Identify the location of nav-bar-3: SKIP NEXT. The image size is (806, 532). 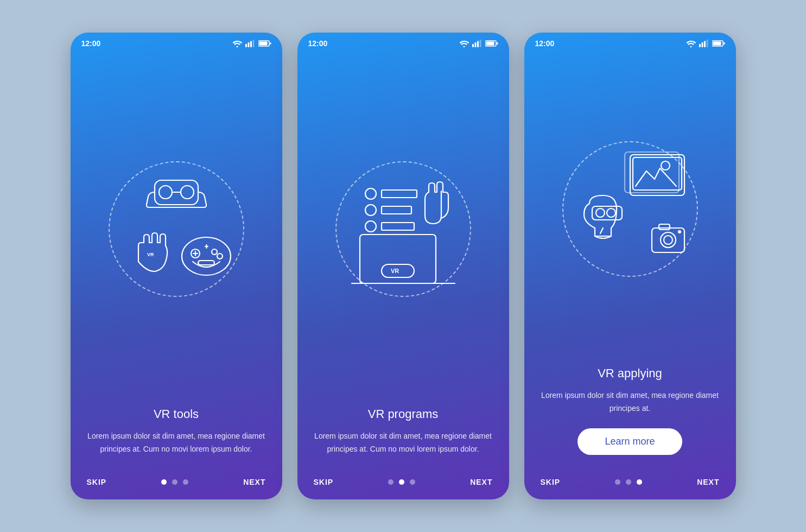
(630, 484).